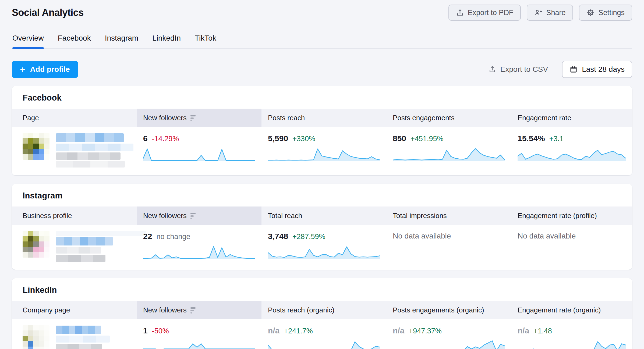 The height and width of the screenshot is (349, 644). I want to click on column-header-posts-reach: Posts reach, so click(324, 118).